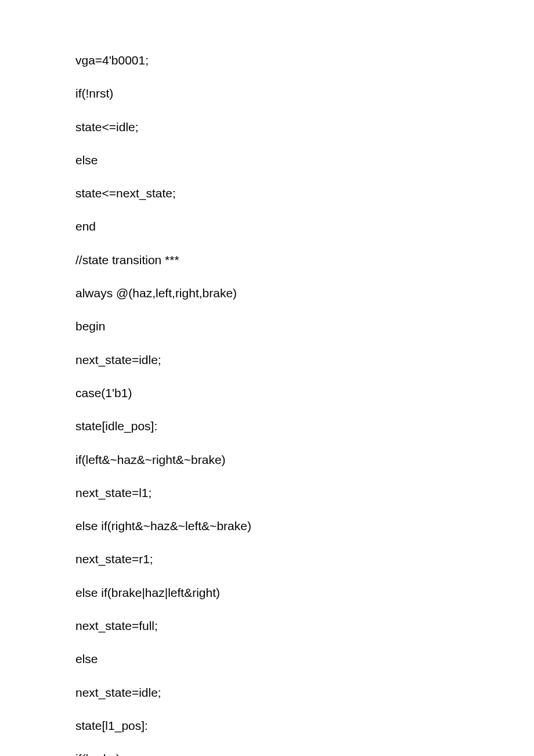 This screenshot has width=534, height=756. Describe the element at coordinates (267, 393) in the screenshot. I see `code-line: case(1'b1)` at that location.